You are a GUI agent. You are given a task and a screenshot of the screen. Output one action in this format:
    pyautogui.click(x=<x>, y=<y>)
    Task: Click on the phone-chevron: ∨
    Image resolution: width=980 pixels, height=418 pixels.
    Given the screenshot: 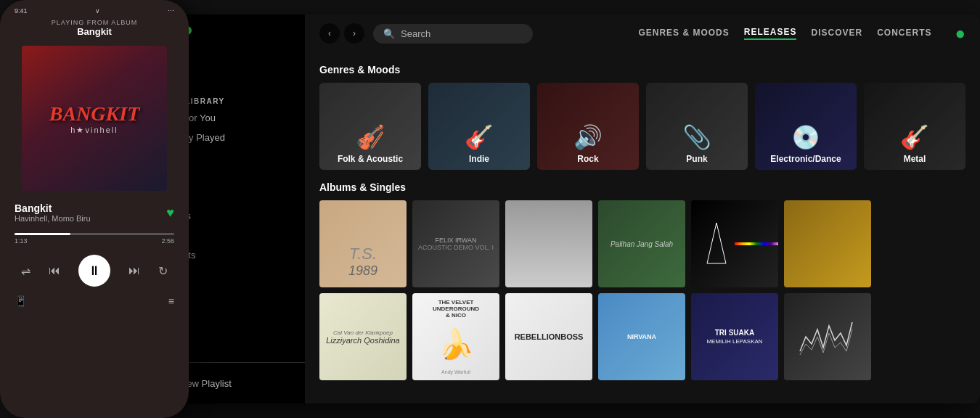 What is the action you would take?
    pyautogui.click(x=97, y=11)
    